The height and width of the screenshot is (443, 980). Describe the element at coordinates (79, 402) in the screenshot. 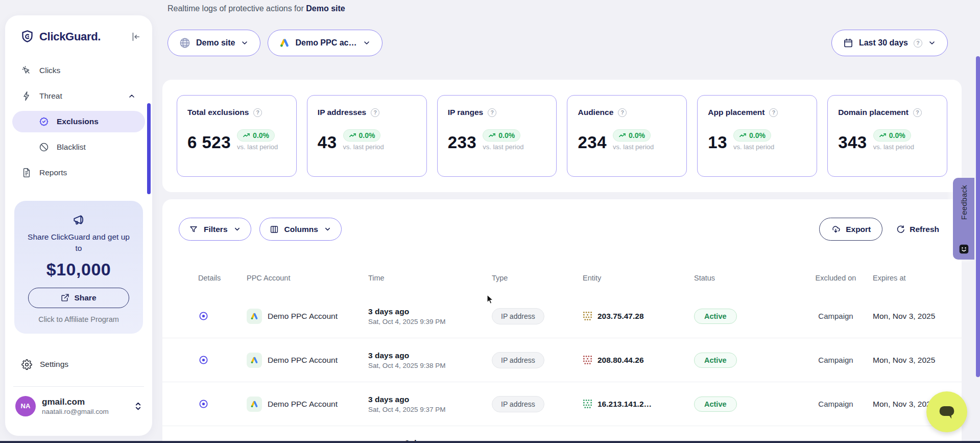

I see `user-account-switcher: NA gmail.com naatali.ro@gmail.com` at that location.